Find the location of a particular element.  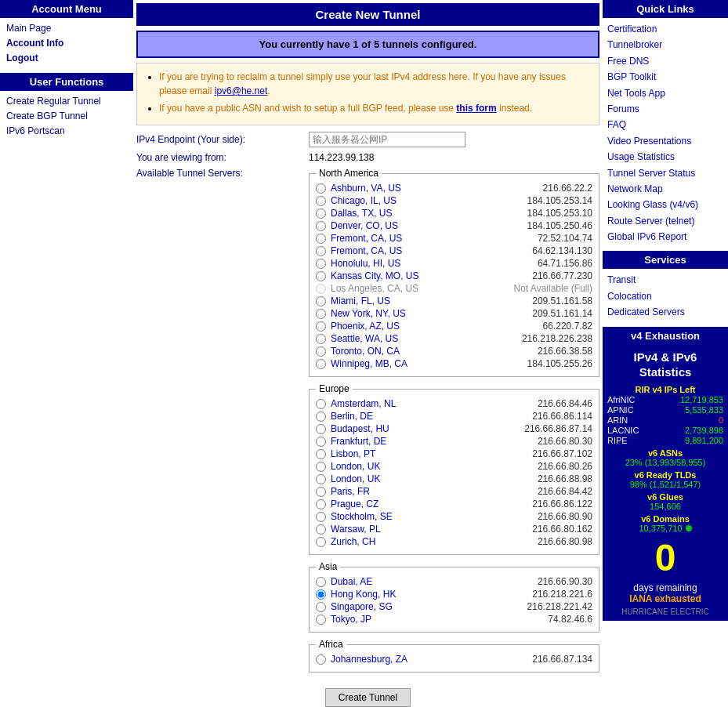

account-info-link: Account Info is located at coordinates (67, 44).